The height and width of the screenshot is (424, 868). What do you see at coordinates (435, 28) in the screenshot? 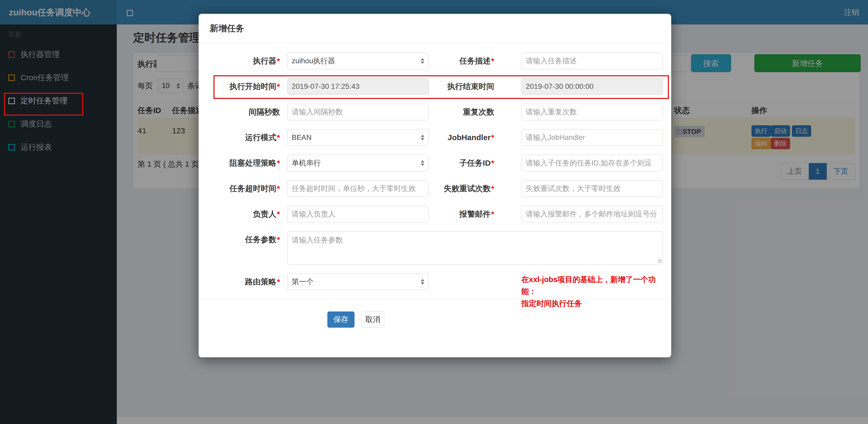
I see `modal-header: 新增任务` at bounding box center [435, 28].